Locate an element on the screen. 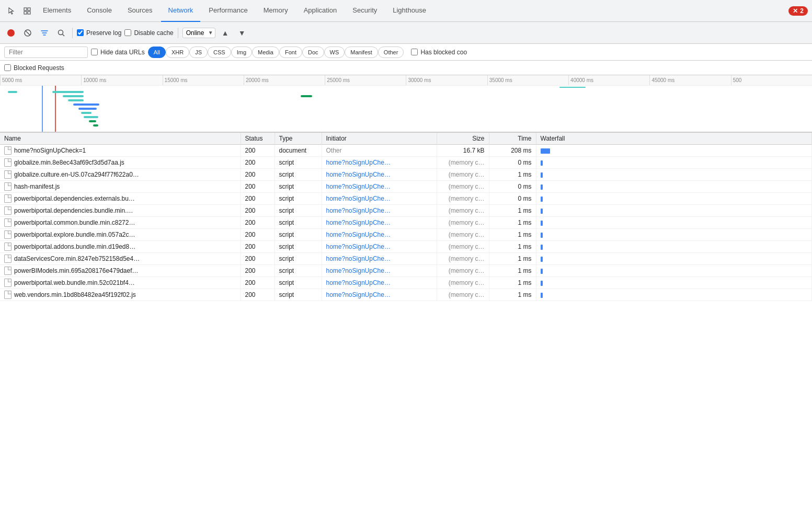  table-row: powerbiportal.addons.bundle.min.d19ed8…2… is located at coordinates (406, 247).